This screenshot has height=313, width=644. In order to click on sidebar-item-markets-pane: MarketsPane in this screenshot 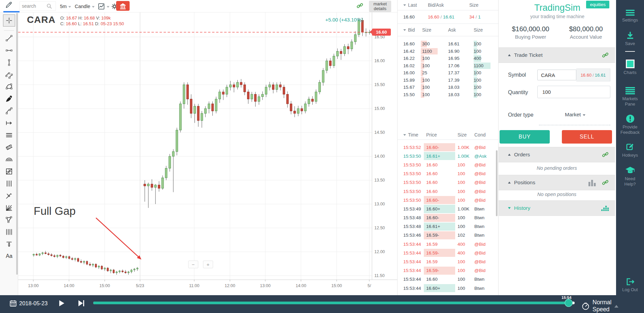, I will do `click(630, 97)`.